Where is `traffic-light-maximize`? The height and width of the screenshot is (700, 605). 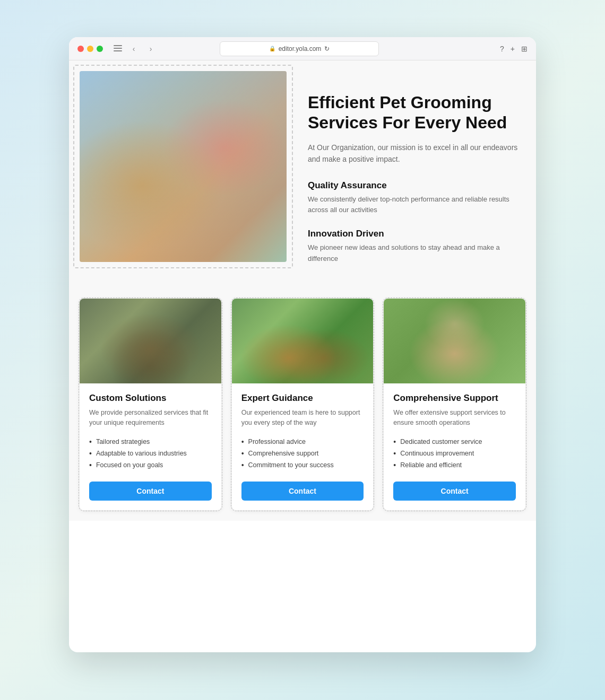 traffic-light-maximize is located at coordinates (100, 49).